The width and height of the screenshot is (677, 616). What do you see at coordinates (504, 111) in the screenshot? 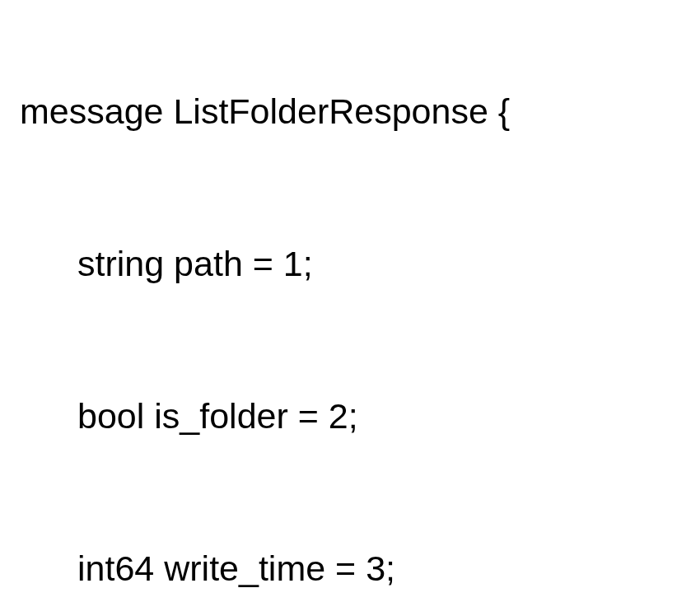
I see `brace-open: {` at bounding box center [504, 111].